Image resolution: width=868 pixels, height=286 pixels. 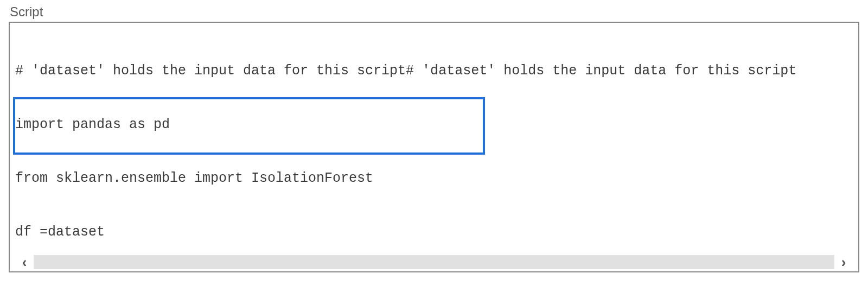 I want to click on script-label: Script, so click(x=434, y=12).